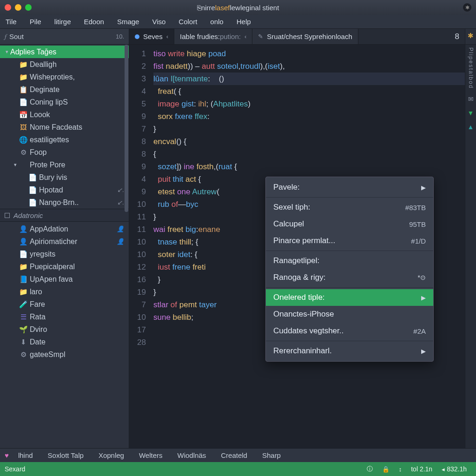 The image size is (476, 476). I want to click on tree-item-label: Rata, so click(38, 317).